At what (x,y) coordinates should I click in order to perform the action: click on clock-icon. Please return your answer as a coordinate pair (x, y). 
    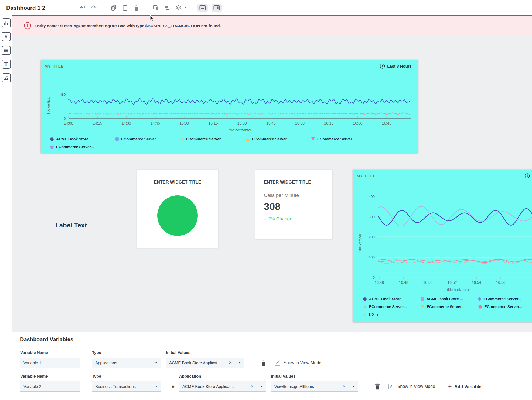
    Looking at the image, I should click on (527, 176).